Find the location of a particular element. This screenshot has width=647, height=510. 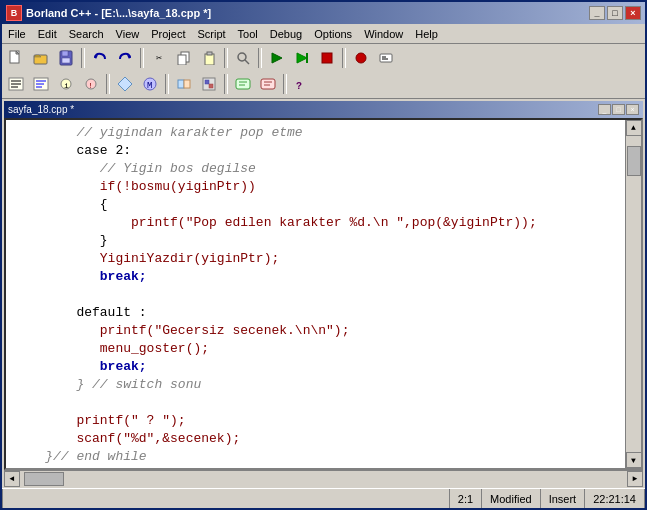

menu-script: Script is located at coordinates (211, 34).